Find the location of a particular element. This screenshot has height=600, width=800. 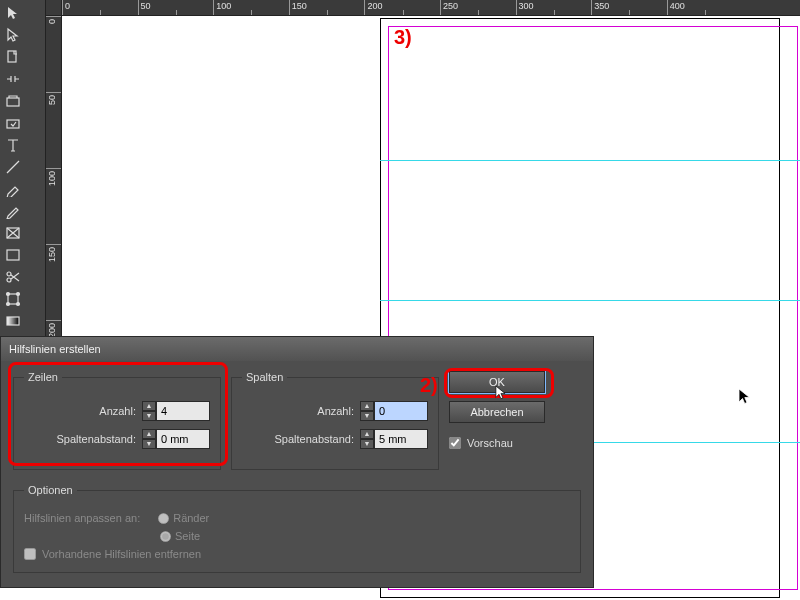

columns-count-stepper: ▲▼ is located at coordinates (394, 411).